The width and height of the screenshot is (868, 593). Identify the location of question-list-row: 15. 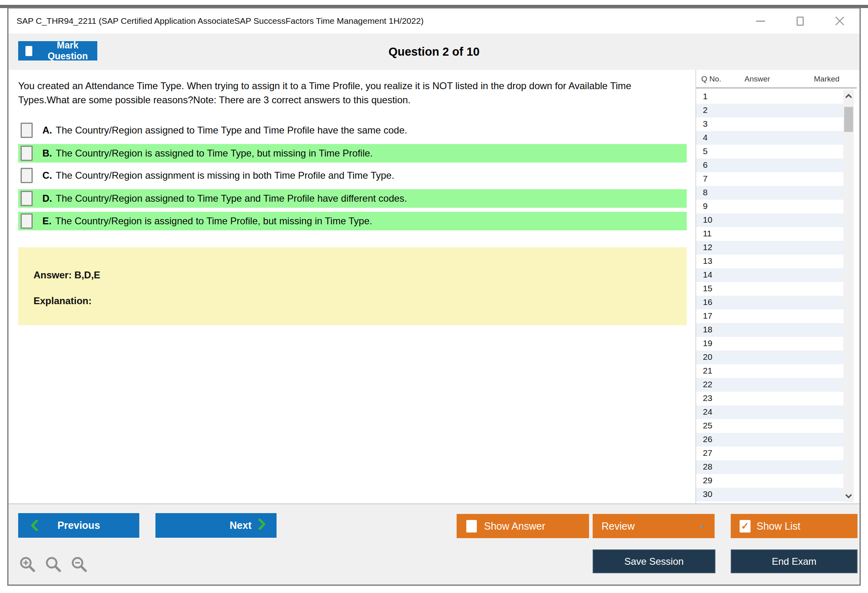
(769, 289).